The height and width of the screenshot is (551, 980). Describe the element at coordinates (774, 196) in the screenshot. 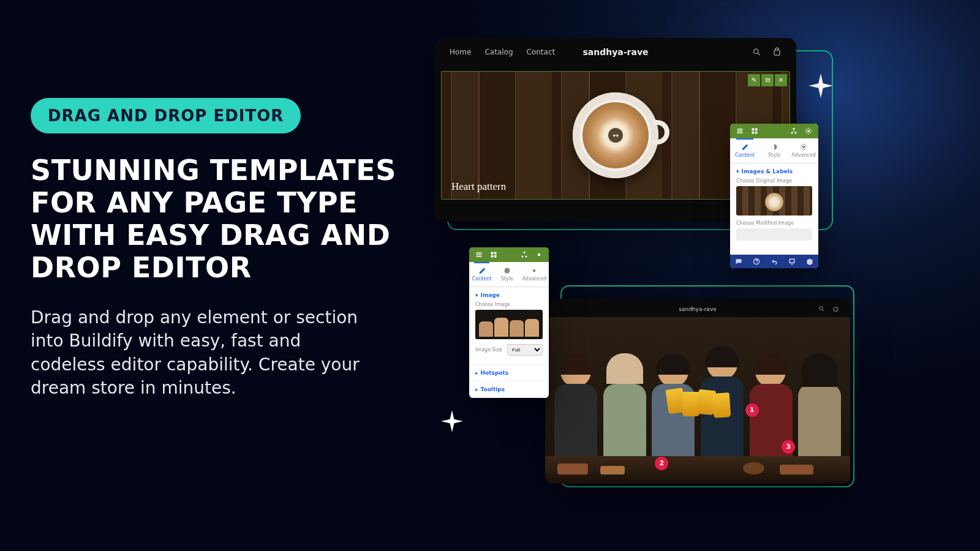

I see `editor-panel-a: Content Style Advanced ▾ Images & Labels…` at that location.